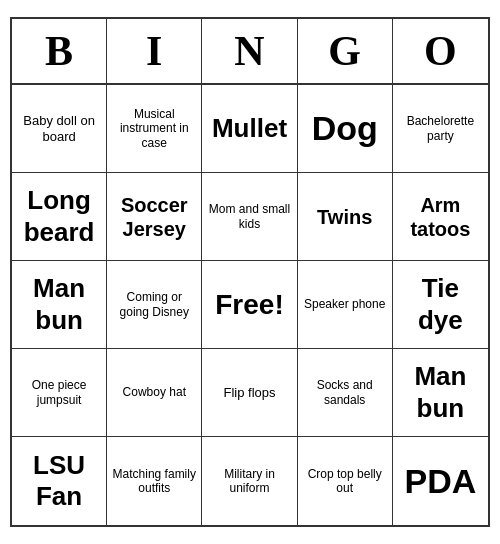 The image size is (500, 544). What do you see at coordinates (60, 305) in the screenshot?
I see `bingo-cell-10: Man bun` at bounding box center [60, 305].